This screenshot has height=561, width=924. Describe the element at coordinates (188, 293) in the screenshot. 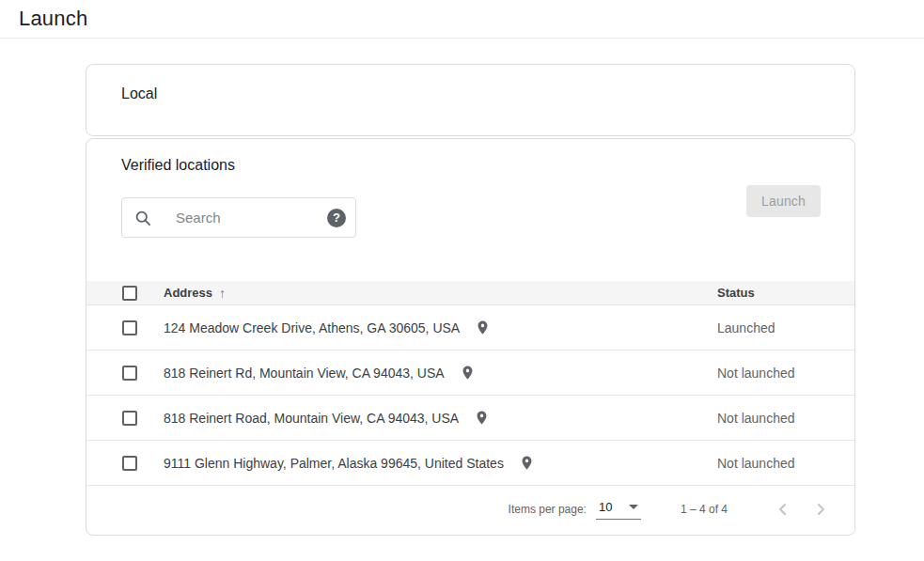

I see `address-column-label: Address` at that location.